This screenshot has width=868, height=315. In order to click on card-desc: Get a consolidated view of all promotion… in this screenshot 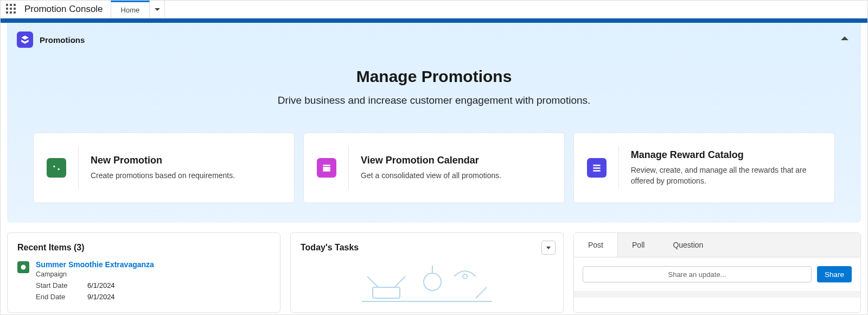, I will do `click(431, 176)`.